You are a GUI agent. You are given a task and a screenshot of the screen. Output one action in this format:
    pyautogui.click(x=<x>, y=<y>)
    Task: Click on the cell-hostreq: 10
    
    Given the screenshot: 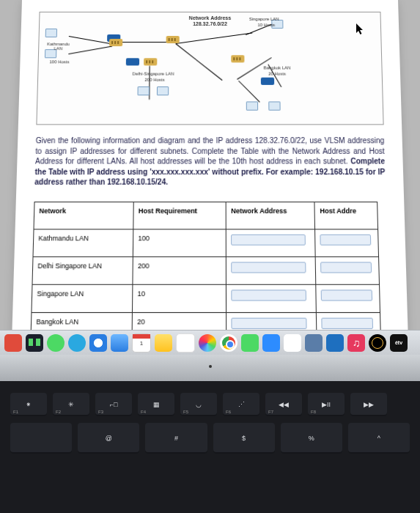 What is the action you would take?
    pyautogui.click(x=180, y=298)
    